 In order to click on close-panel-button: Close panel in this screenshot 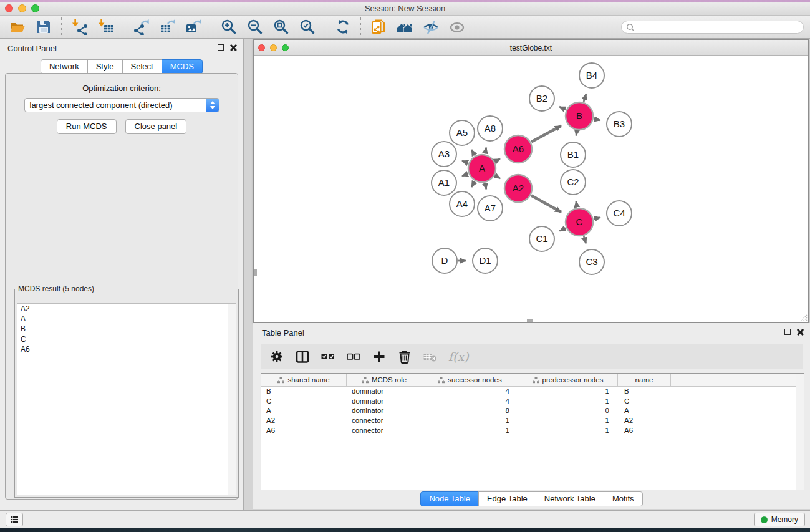, I will do `click(156, 127)`.